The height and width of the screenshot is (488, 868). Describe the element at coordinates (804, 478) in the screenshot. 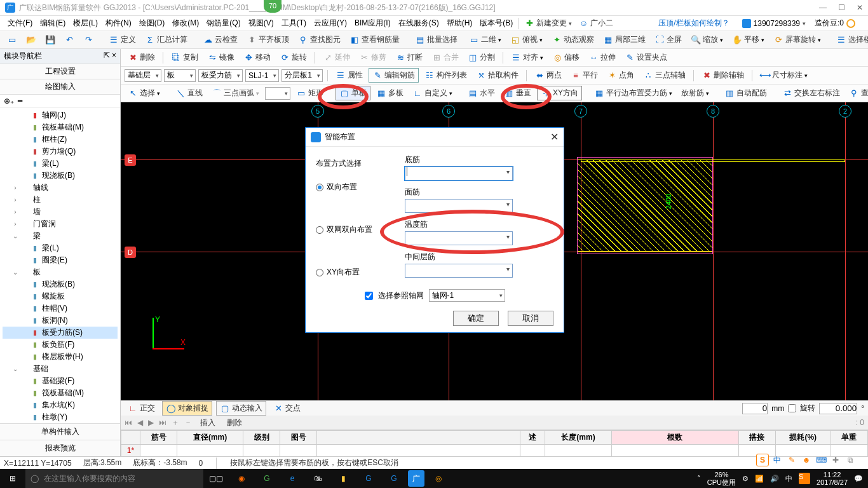

I see `tray-sogou-icon: S` at that location.